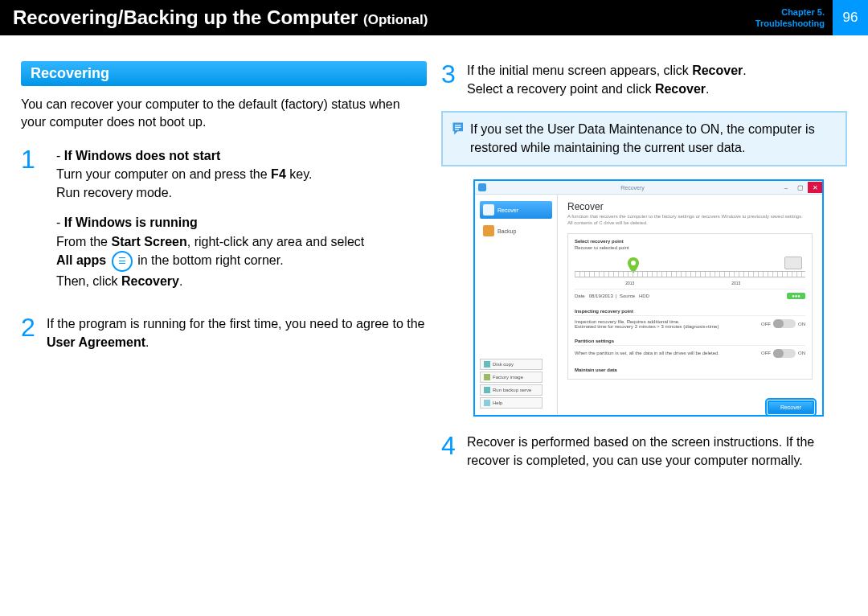 The width and height of the screenshot is (868, 616). Describe the element at coordinates (131, 222) in the screenshot. I see `s1b-title: If Windows is running` at that location.